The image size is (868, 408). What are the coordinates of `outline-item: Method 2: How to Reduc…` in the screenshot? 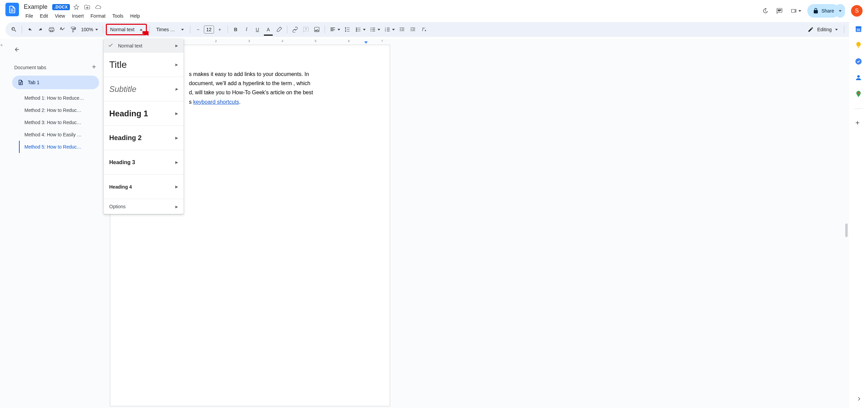 It's located at (59, 110).